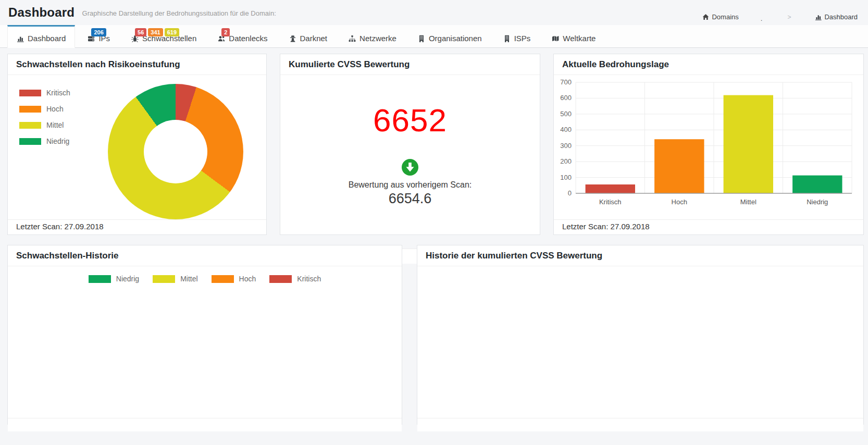 This screenshot has width=868, height=445. I want to click on legend-label: Kritisch, so click(309, 279).